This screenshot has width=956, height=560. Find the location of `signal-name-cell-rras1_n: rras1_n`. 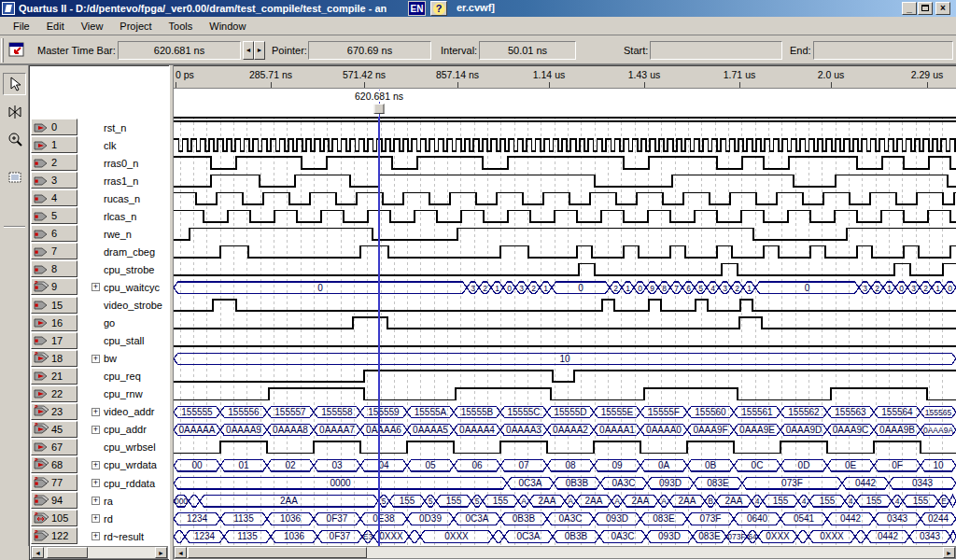

signal-name-cell-rras1_n: rras1_n is located at coordinates (123, 181).